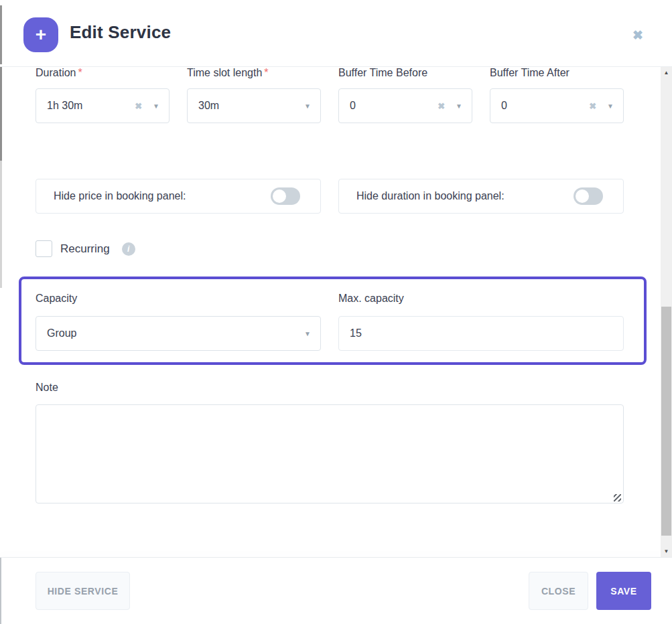 This screenshot has height=624, width=672. Describe the element at coordinates (285, 196) in the screenshot. I see `hide-price-toggle` at that location.